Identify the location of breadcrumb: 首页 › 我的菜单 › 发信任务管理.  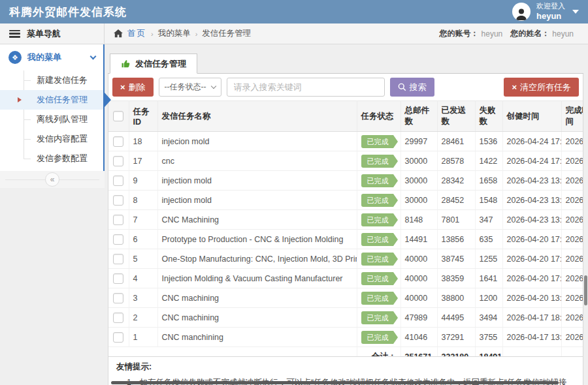
(272, 34).